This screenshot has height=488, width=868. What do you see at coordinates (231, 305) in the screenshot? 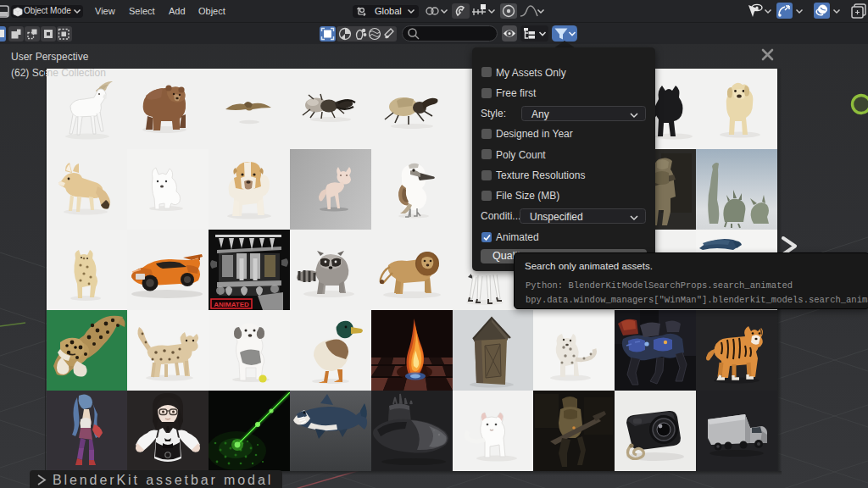
I see `svg-text: ANIMATED` at bounding box center [231, 305].